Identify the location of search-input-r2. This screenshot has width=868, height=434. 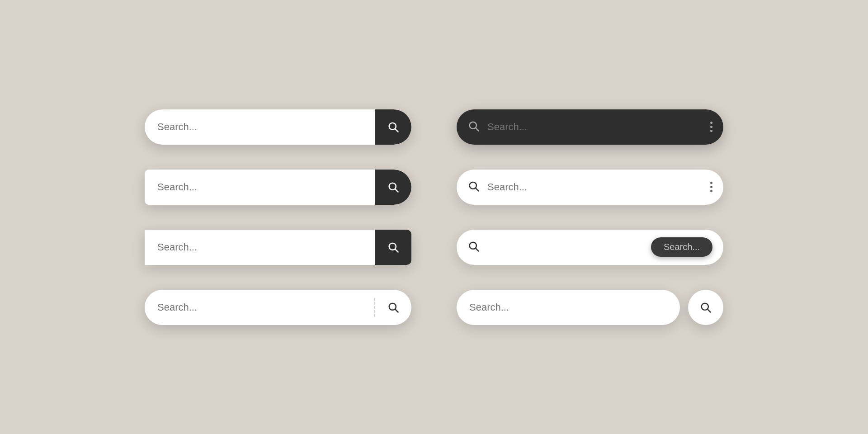
(595, 187).